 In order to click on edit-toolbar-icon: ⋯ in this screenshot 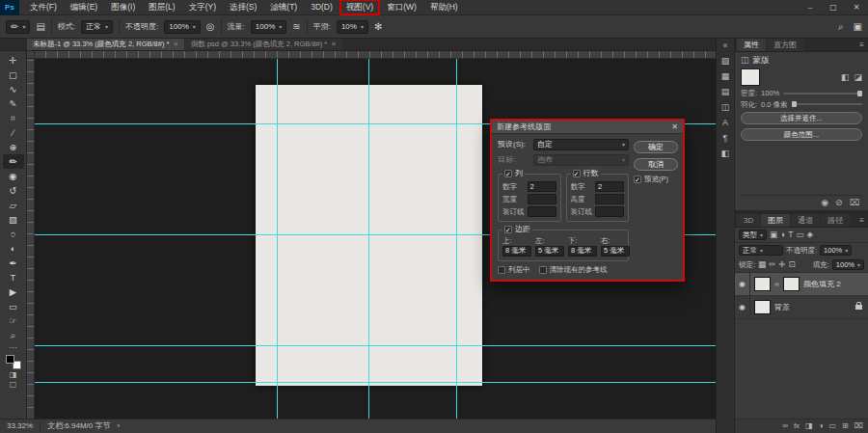, I will do `click(14, 348)`.